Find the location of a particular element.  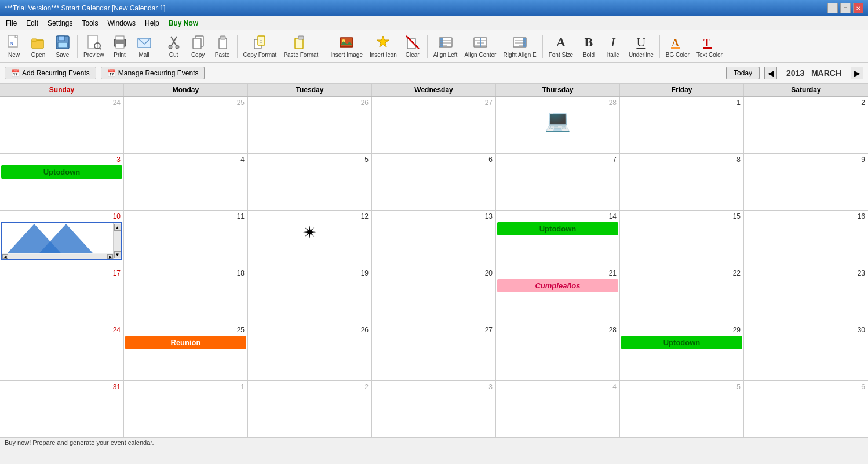

cell-mar1: 1 is located at coordinates (682, 125).